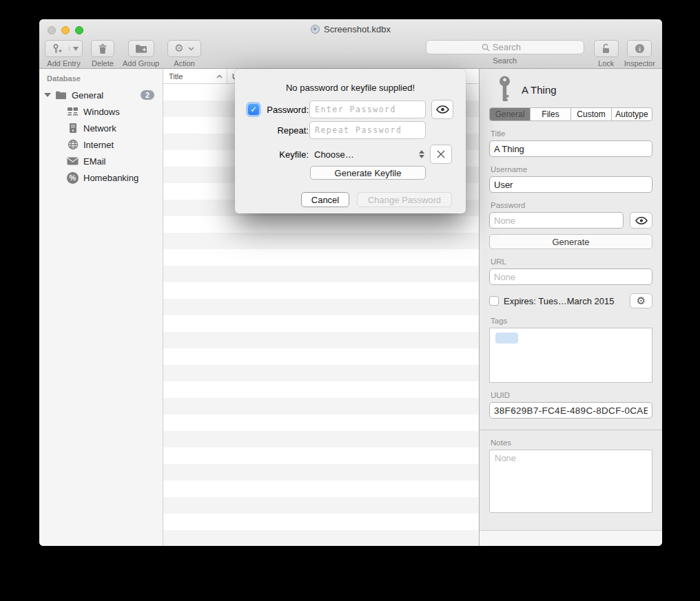  I want to click on uuid-field, so click(570, 410).